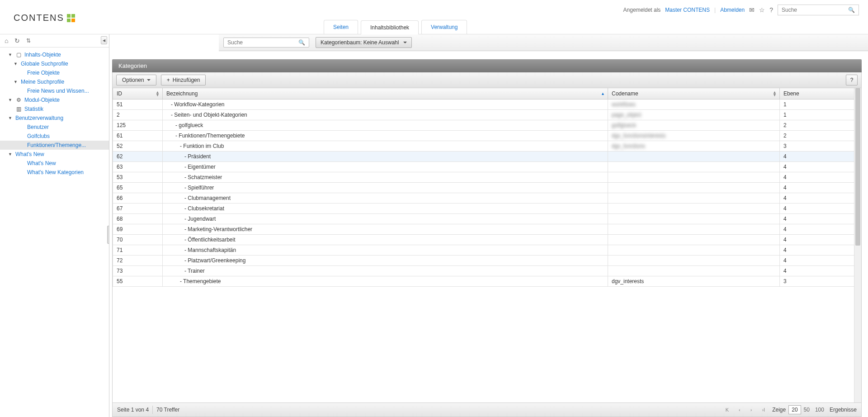 This screenshot has width=868, height=417. I want to click on column-header: Bezeichnung▲, so click(385, 94).